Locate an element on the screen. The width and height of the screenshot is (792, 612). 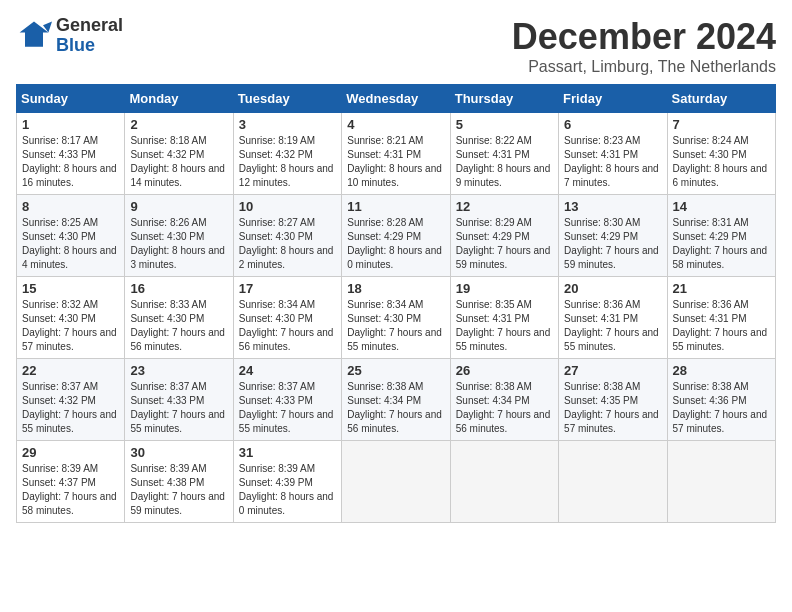
day-number: 28 is located at coordinates (722, 370).